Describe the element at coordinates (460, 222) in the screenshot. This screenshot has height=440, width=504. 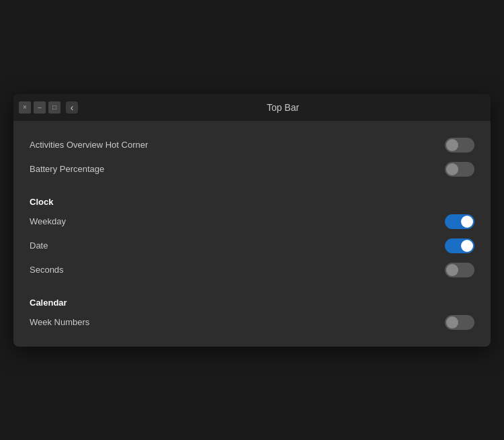
I see `weekday-toggle` at that location.